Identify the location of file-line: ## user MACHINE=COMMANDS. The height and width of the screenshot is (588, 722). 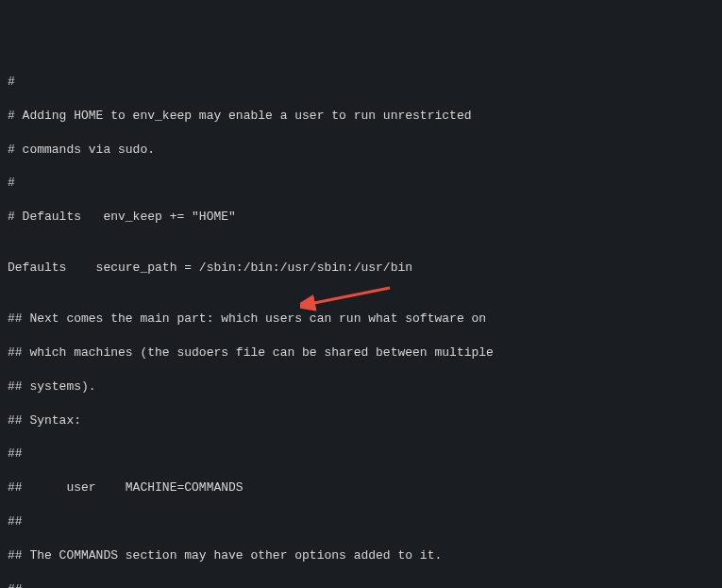
(361, 488).